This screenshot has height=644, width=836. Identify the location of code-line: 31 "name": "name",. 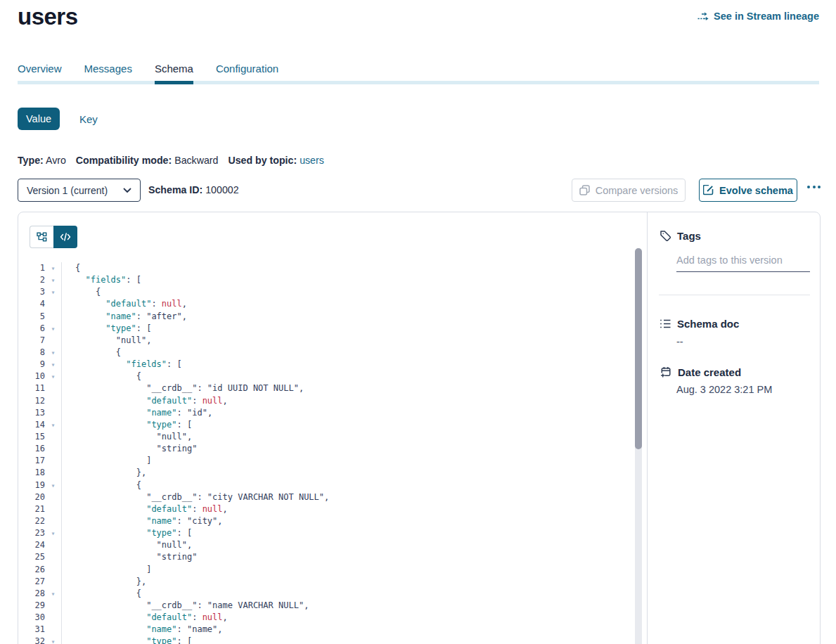
(333, 630).